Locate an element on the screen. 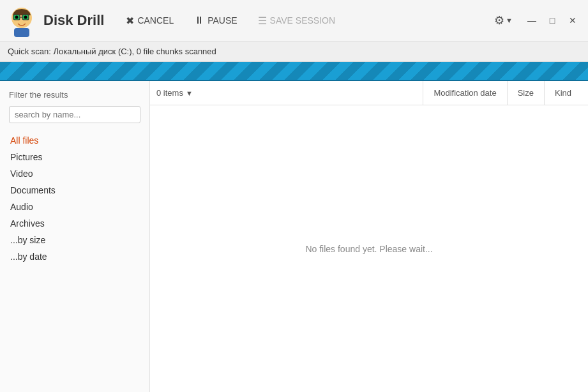  filter-pictures: Pictures is located at coordinates (75, 157).